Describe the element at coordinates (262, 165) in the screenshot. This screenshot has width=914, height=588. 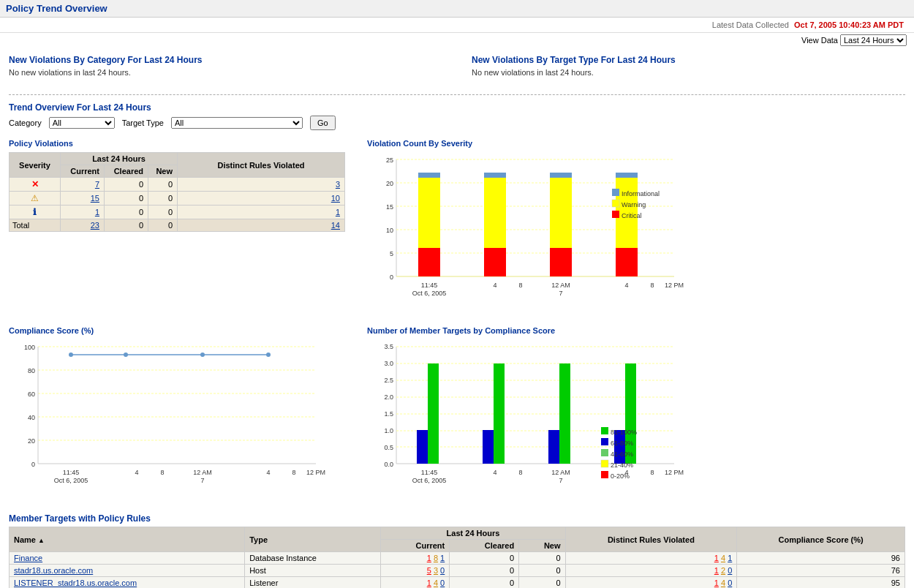
I see `pv-col-distinct: Distinct Rules Violated` at that location.